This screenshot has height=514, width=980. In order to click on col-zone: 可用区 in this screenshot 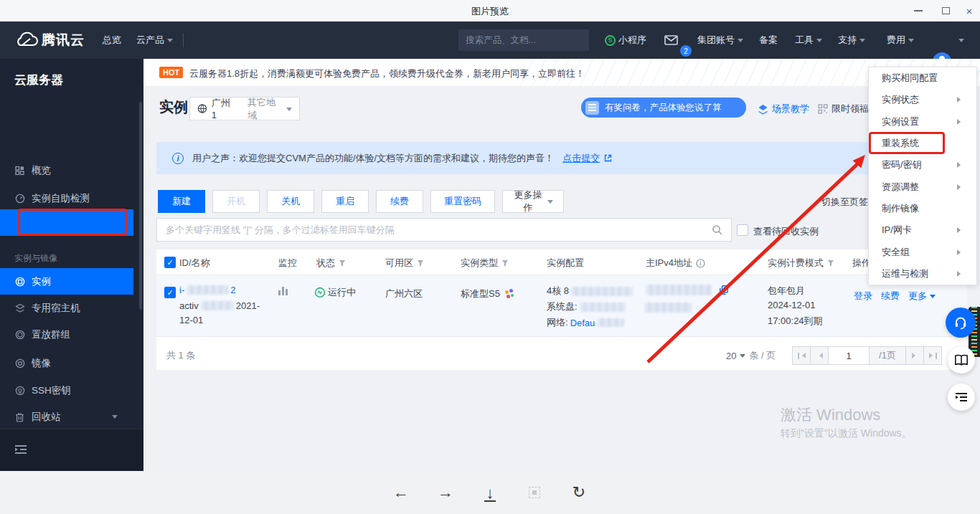, I will do `click(405, 263)`.